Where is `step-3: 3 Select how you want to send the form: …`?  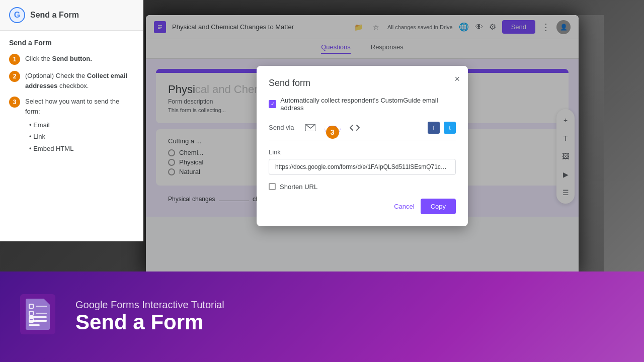 step-3: 3 Select how you want to send the form: … is located at coordinates (71, 126).